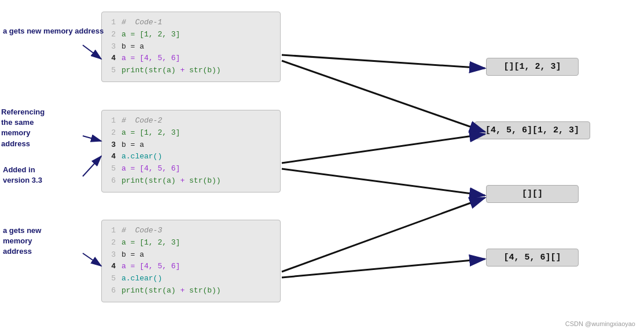  I want to click on code3-line6: 6 print(str(a) + str(b)), so click(191, 291).